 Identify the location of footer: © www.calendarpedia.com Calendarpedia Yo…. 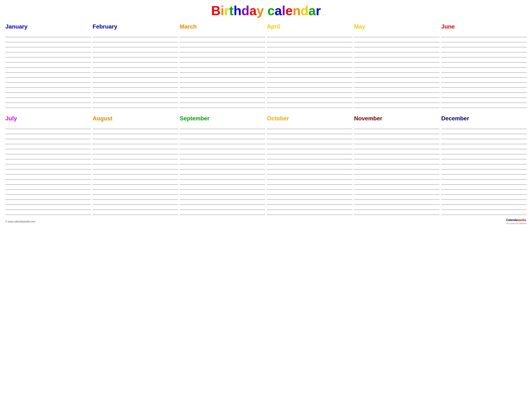
(266, 221).